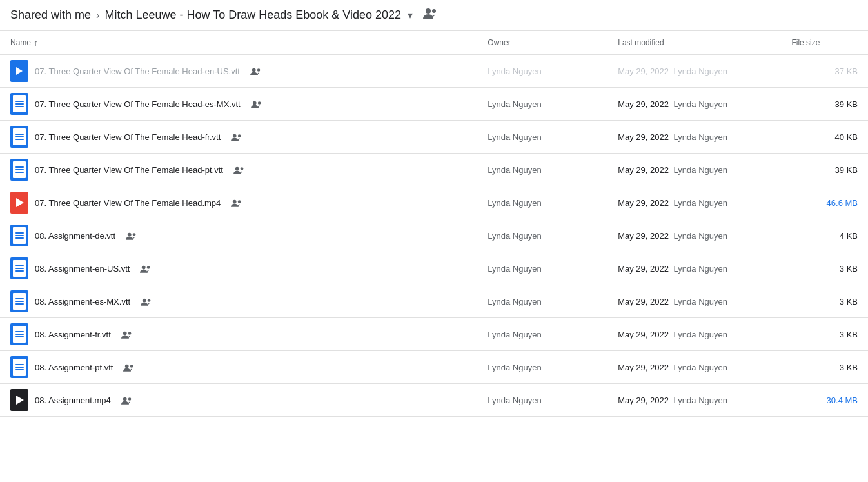 This screenshot has height=482, width=868. Describe the element at coordinates (434, 368) in the screenshot. I see `table-row: 08. Assignment-pt.vtt Lynda Nguyen May 2…` at that location.